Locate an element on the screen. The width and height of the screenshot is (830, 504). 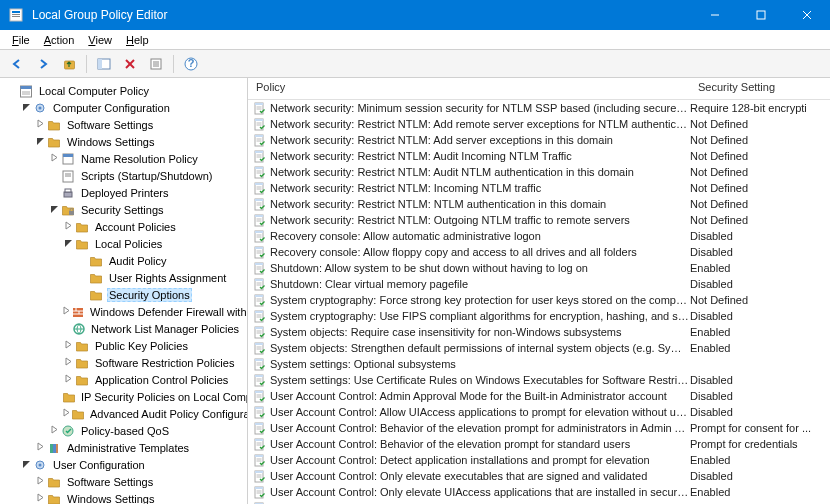
delete-button is located at coordinates (130, 64).